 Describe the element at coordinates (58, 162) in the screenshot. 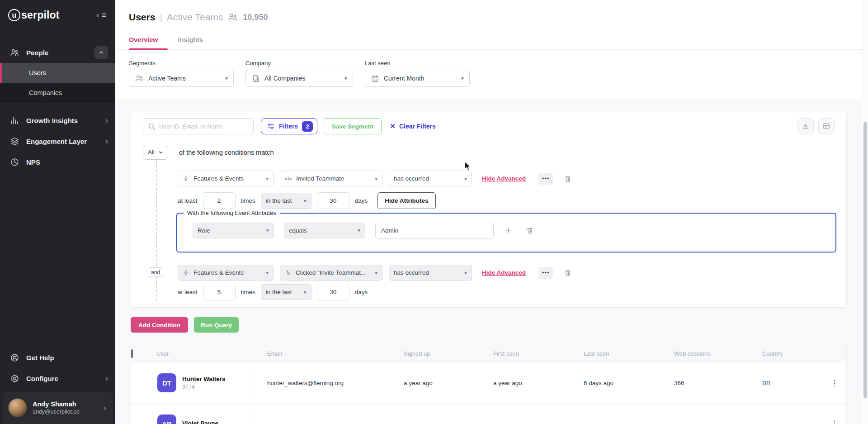

I see `sidebar-item-nps: NPS` at that location.